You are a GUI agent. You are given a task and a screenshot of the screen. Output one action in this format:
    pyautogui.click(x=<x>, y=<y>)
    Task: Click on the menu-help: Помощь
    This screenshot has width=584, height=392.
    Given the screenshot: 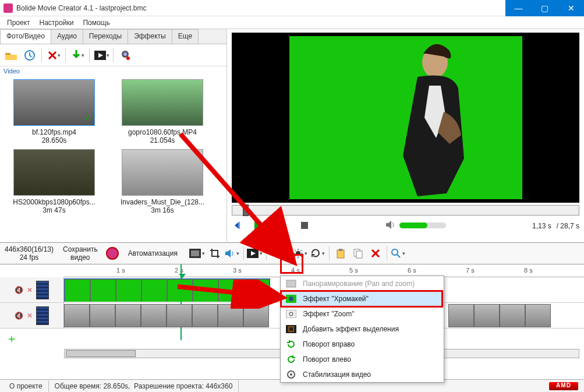 What is the action you would take?
    pyautogui.click(x=96, y=23)
    